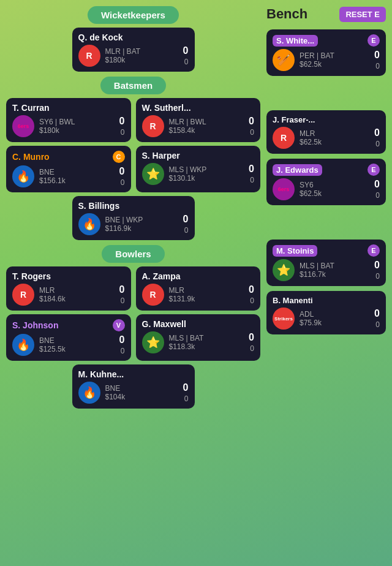 This screenshot has width=392, height=566. Describe the element at coordinates (363, 15) in the screenshot. I see `reset-button: RESET E` at that location.